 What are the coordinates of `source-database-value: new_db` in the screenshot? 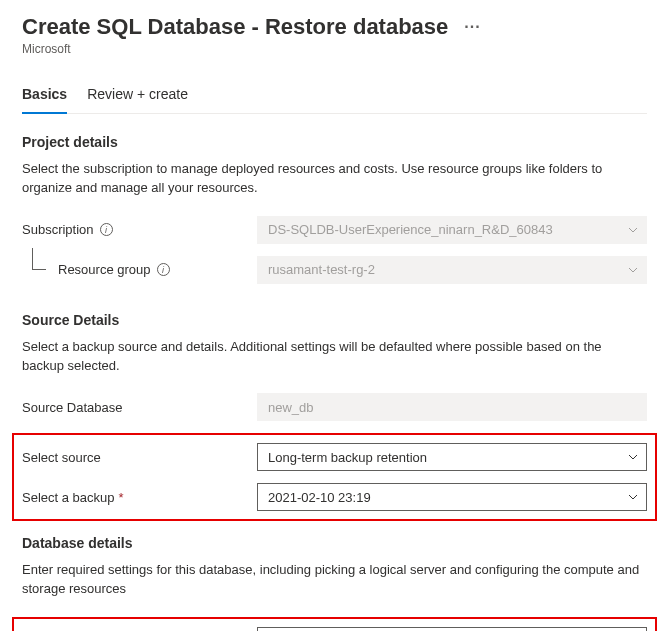 It's located at (291, 408).